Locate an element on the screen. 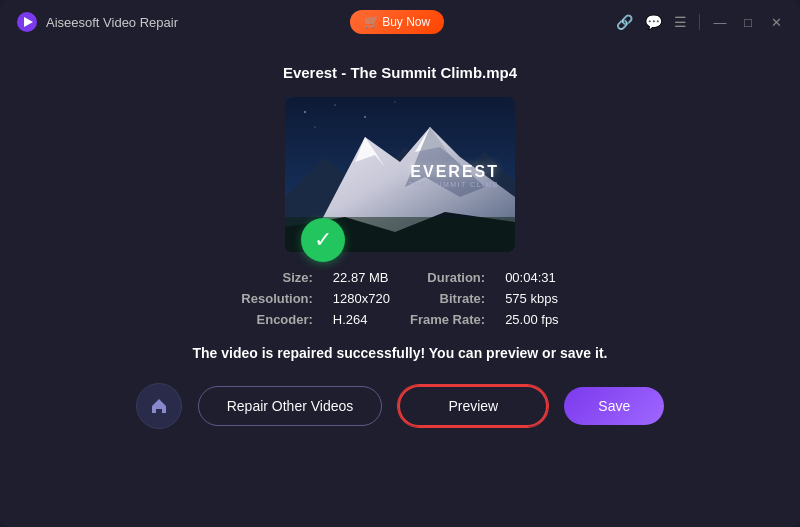  video-filename: Everest - The Summit Climb.mp4 is located at coordinates (400, 72).